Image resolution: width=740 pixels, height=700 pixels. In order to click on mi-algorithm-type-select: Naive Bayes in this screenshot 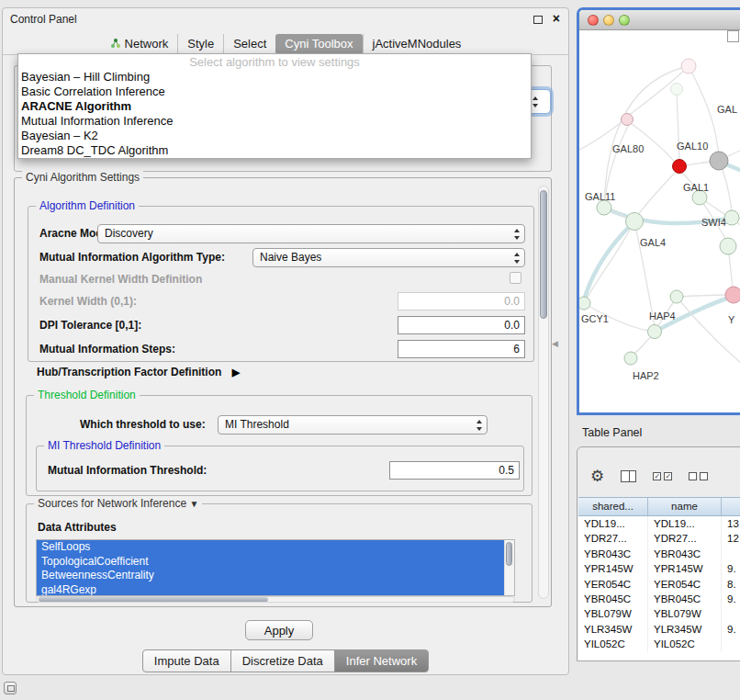, I will do `click(389, 257)`.